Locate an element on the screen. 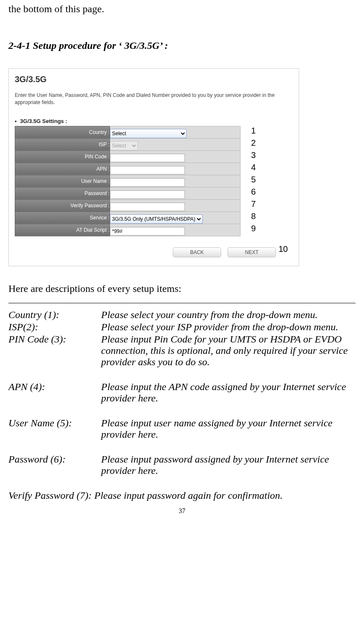 The image size is (364, 642). section-heading: 2-4-1 Setup procedure for ‘ 3G/3.5G’ : is located at coordinates (182, 45).